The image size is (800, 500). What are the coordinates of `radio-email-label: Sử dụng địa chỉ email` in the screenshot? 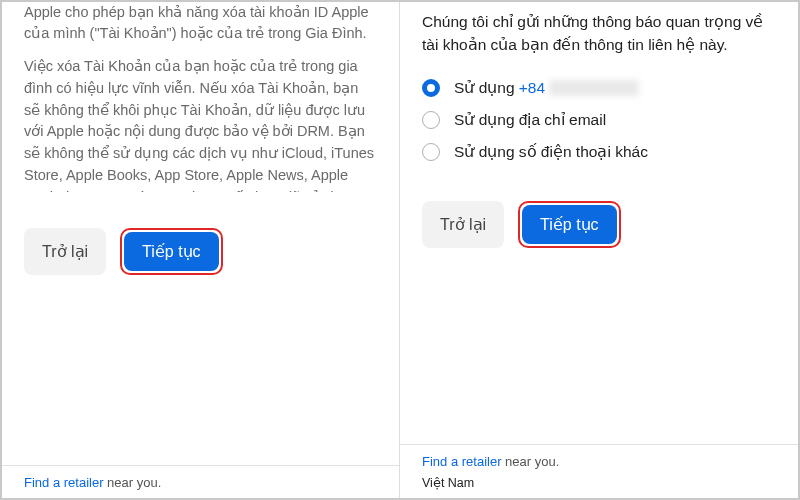 It's located at (530, 120).